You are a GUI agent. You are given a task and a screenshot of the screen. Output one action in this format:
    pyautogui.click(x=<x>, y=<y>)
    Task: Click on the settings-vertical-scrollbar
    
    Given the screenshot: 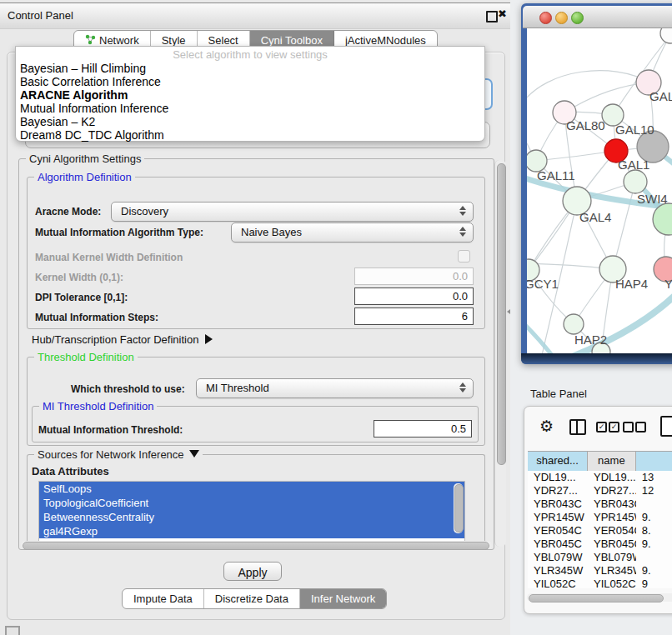 What is the action you would take?
    pyautogui.click(x=500, y=353)
    